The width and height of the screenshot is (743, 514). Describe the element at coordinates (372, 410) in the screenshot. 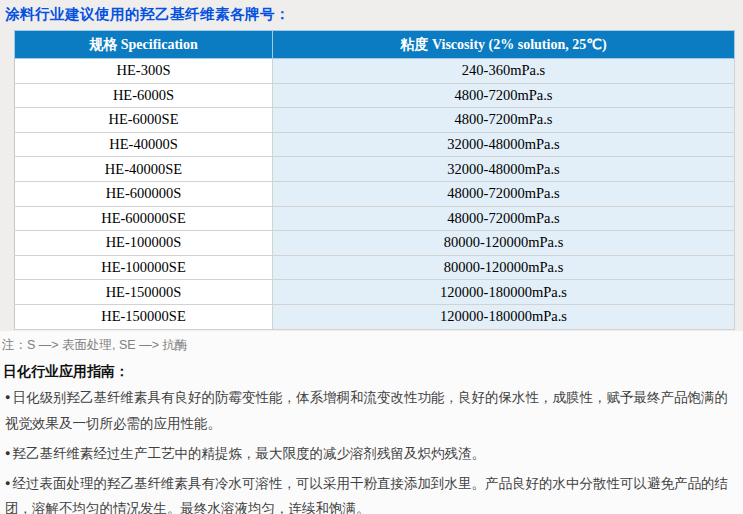

I see `guide-bullet: ●日化级别羟乙基纤维素具有良好的防霉变性能，体系增稠和流变改性功能，良好的保水性…` at that location.